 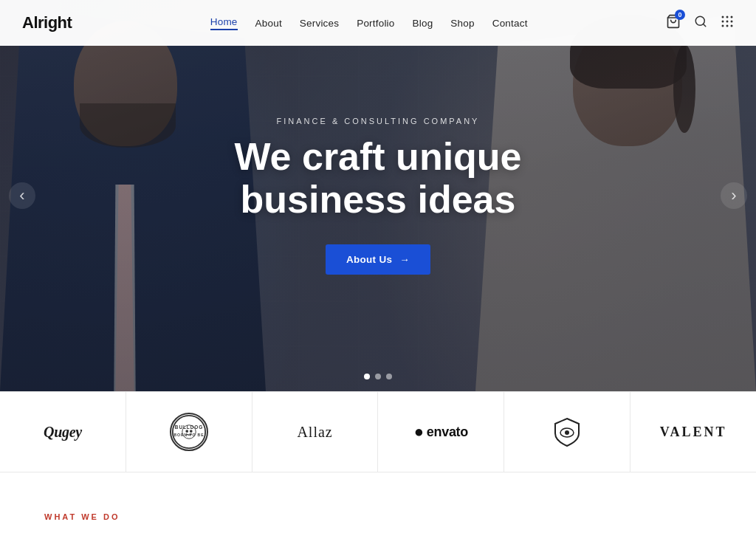 What do you see at coordinates (378, 178) in the screenshot?
I see `hero-title: We craft unique business ideas` at bounding box center [378, 178].